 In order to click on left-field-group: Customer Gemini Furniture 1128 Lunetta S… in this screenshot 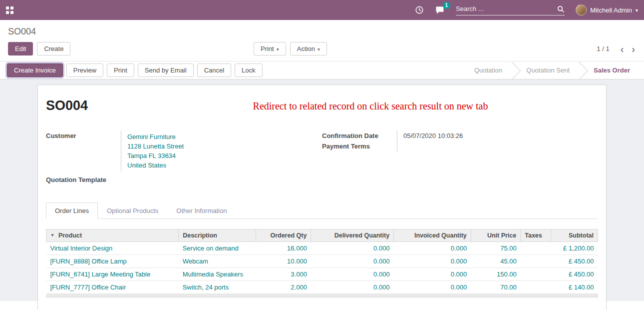, I will do `click(184, 158)`.